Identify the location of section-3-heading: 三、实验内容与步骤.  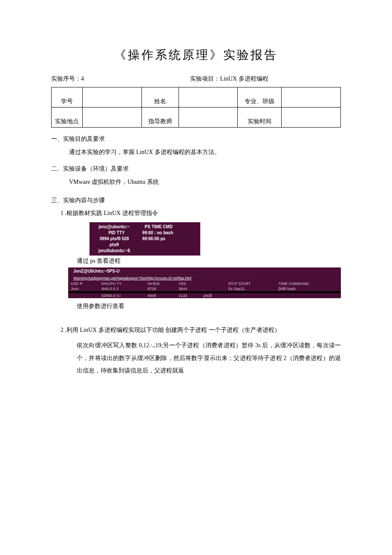
(196, 200).